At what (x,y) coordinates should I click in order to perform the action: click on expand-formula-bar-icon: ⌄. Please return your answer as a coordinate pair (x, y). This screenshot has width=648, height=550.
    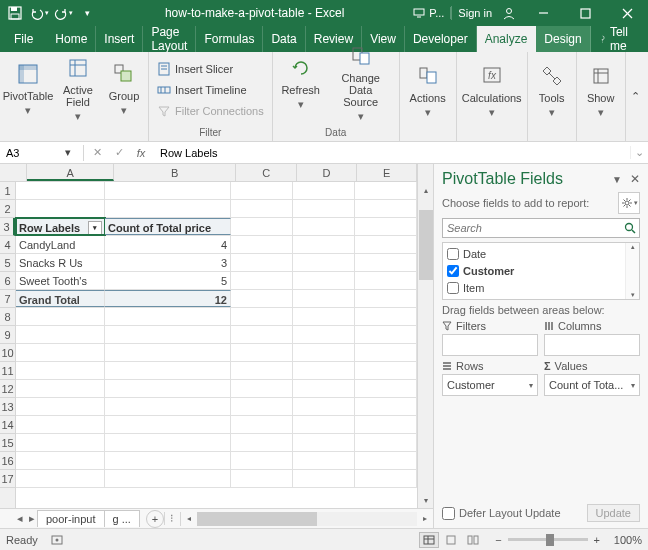
    Looking at the image, I should click on (639, 152).